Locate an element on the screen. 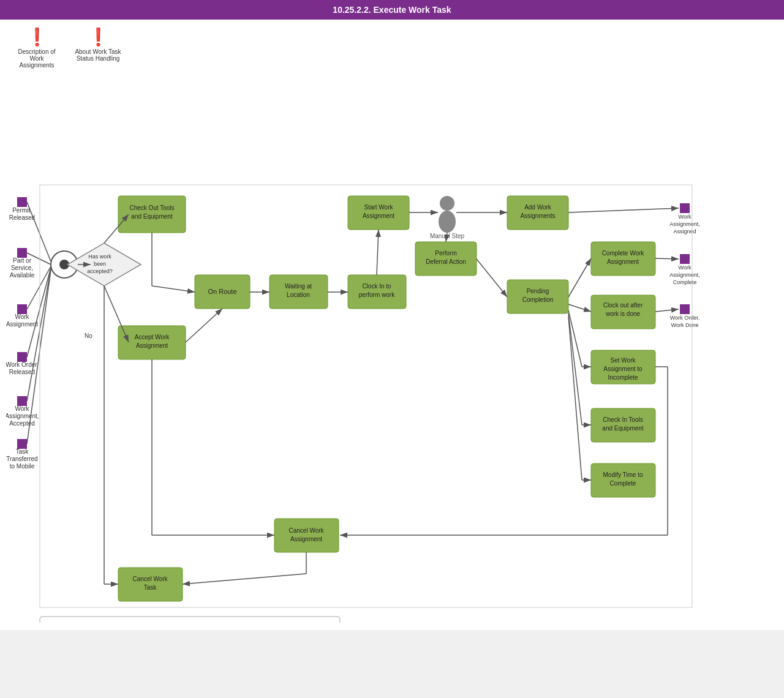 The height and width of the screenshot is (698, 784). svg-text: been is located at coordinates (100, 264).